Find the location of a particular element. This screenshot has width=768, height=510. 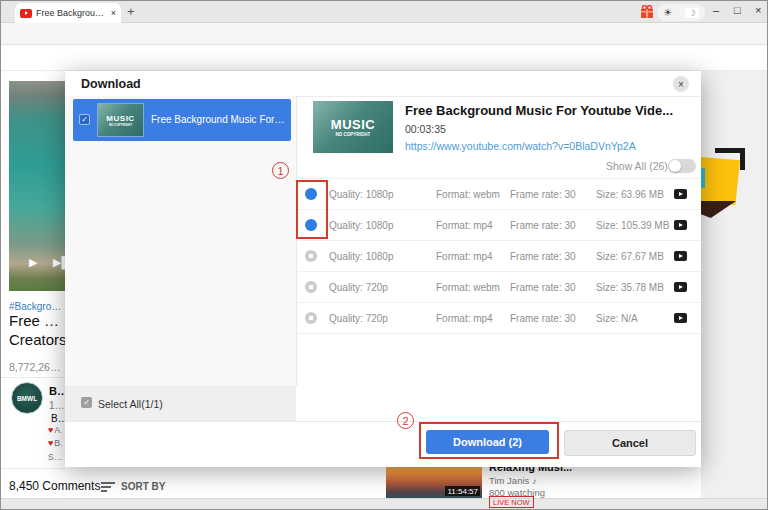

live-now-badge: LIVE NOW is located at coordinates (512, 502).